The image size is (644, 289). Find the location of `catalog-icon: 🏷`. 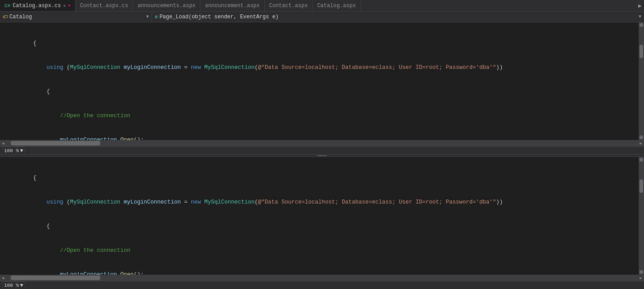

catalog-icon: 🏷 is located at coordinates (5, 17).